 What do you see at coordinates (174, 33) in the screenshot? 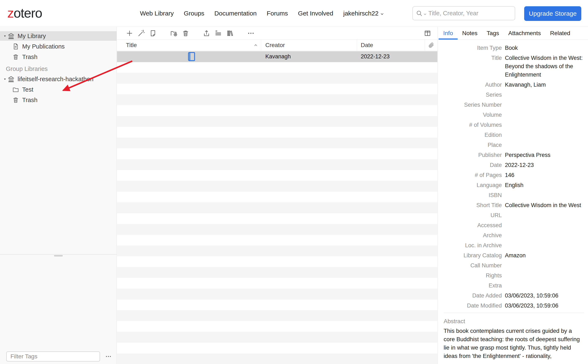
I see `new-collection-button` at bounding box center [174, 33].